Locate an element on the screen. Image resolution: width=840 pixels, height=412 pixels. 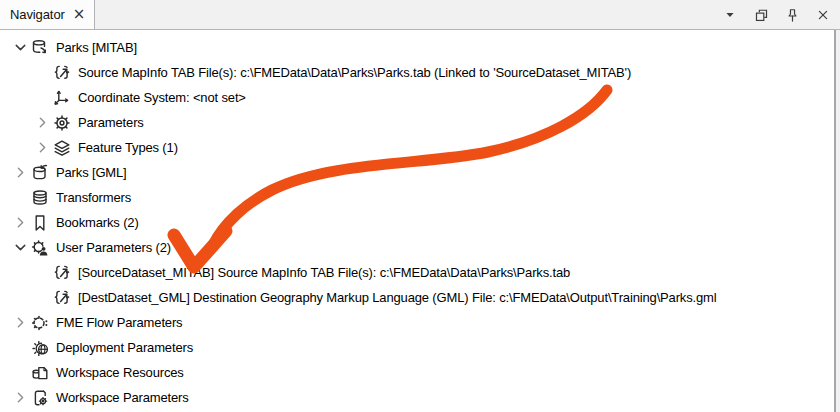
pin-button is located at coordinates (792, 15).